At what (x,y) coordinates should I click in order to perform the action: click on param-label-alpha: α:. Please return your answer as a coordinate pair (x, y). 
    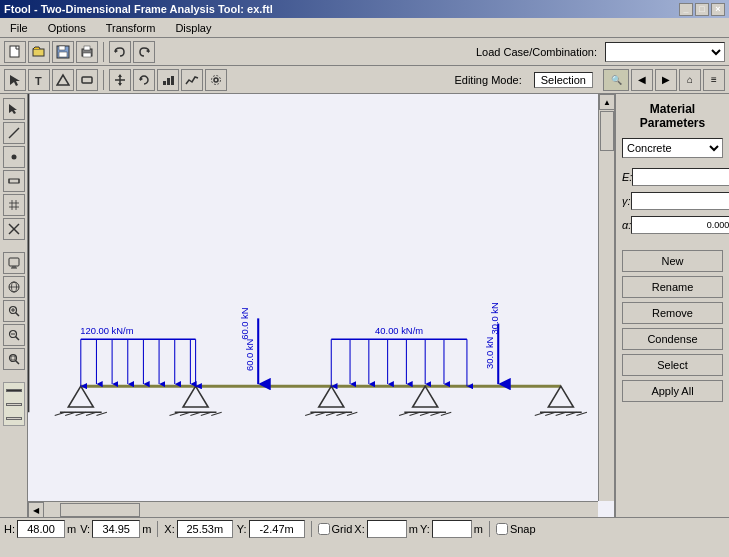
    Looking at the image, I should click on (626, 225).